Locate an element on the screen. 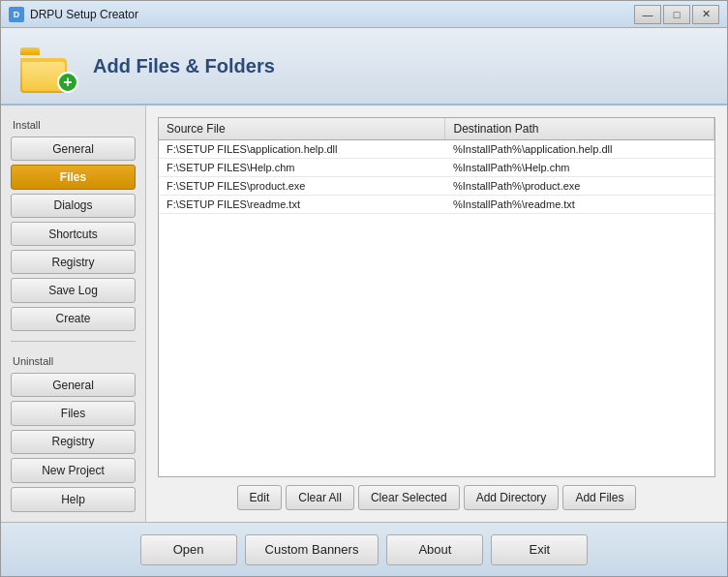 This screenshot has width=728, height=577. table-row: F:\SETUP FILES\readme.txt%InstallPath%\r… is located at coordinates (437, 205).